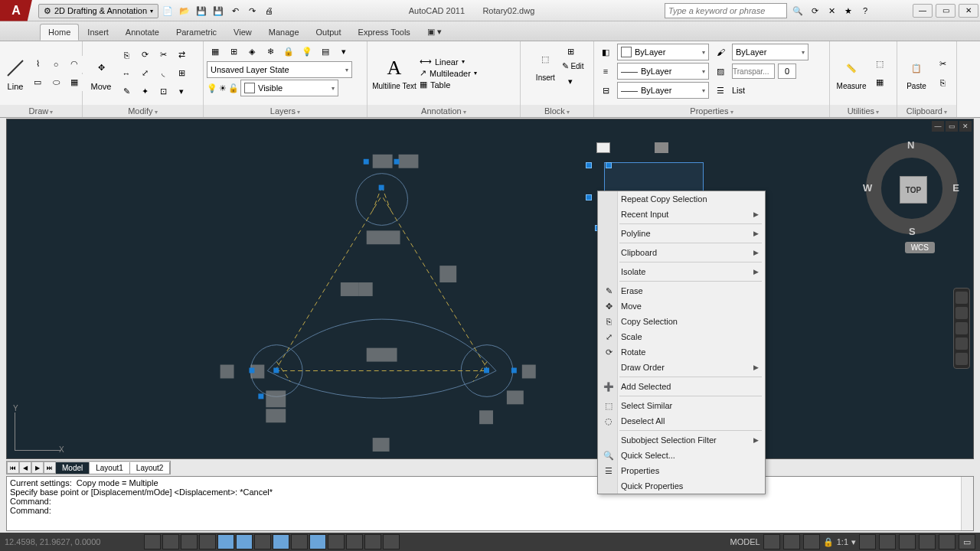 The height and width of the screenshot is (551, 980). What do you see at coordinates (962, 359) in the screenshot?
I see `showmotion-icon` at bounding box center [962, 359].